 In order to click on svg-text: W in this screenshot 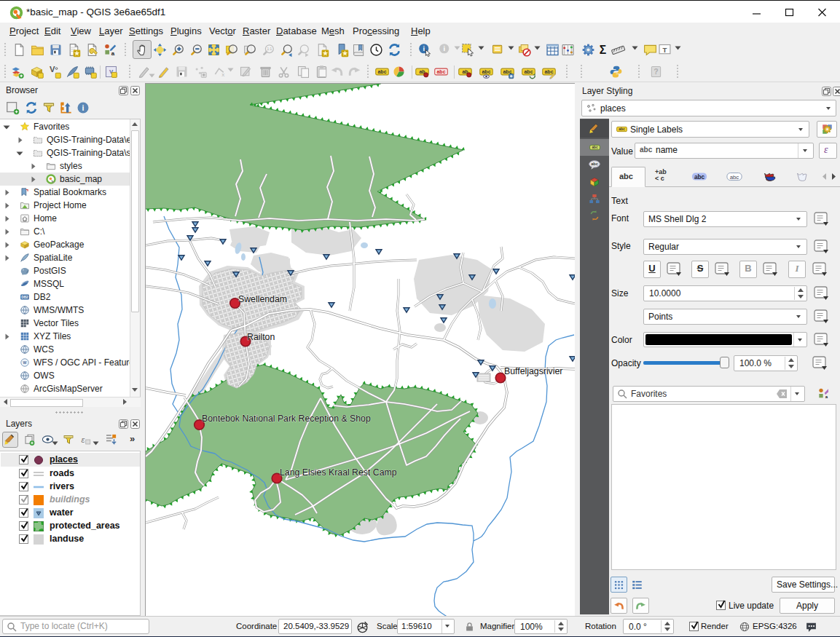, I will do `click(25, 363)`.